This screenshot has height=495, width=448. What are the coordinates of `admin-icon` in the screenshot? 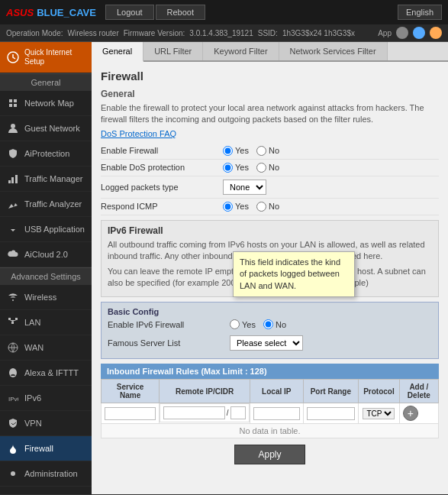 It's located at (13, 474).